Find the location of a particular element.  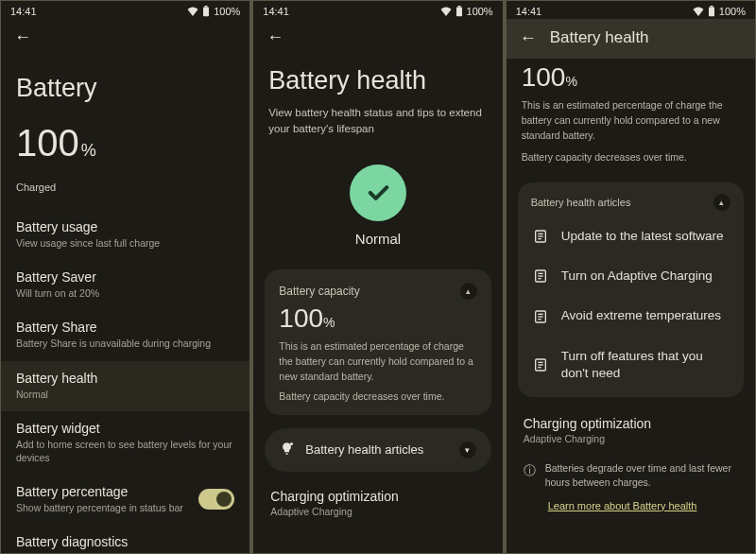

article-item: Turn on Adaptive Charging is located at coordinates (631, 276).